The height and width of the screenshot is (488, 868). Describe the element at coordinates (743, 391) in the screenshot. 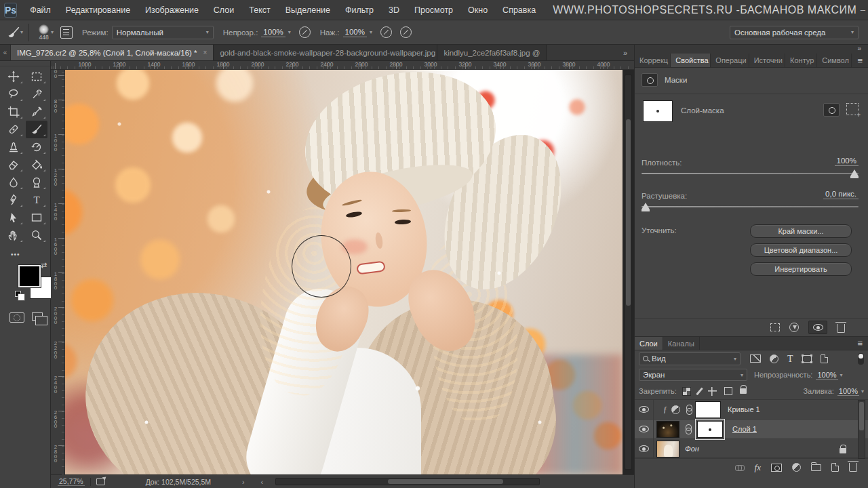

I see `lock-all-icon` at that location.